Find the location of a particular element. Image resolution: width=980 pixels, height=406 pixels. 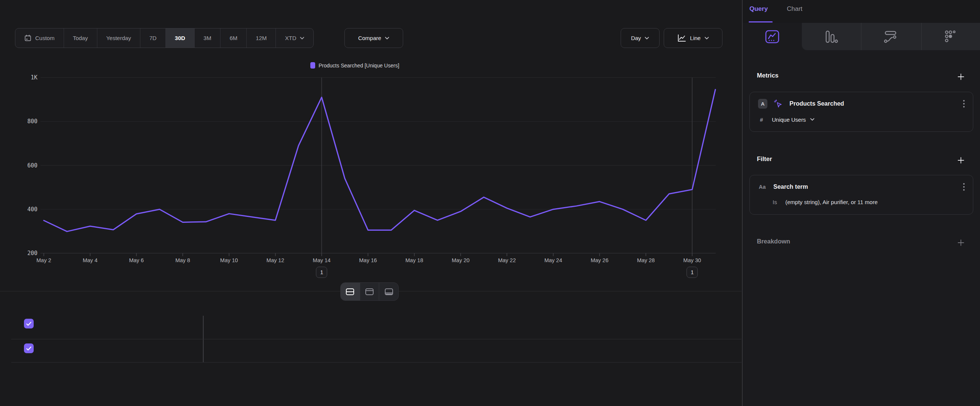

chart-only-view-icon is located at coordinates (369, 292).